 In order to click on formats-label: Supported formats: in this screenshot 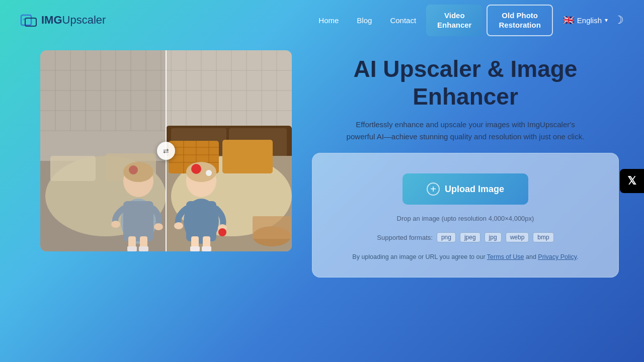, I will do `click(405, 237)`.